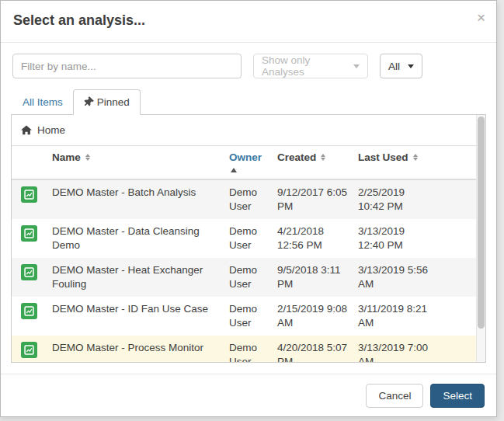 The image size is (504, 421). I want to click on column-header-owner: Owner, so click(253, 162).